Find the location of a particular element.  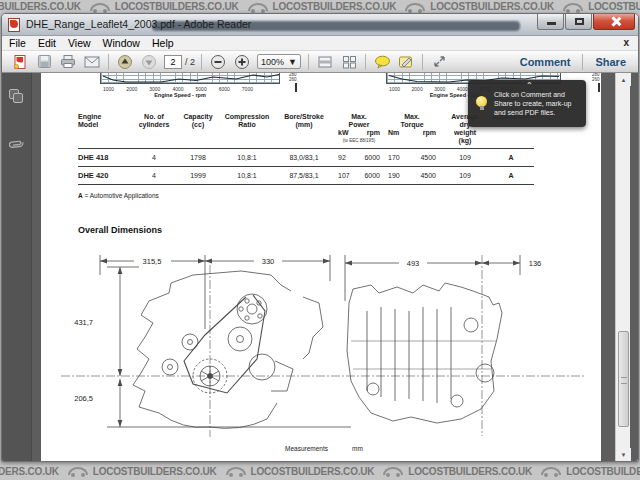

chart-left-y-labels: 280260 is located at coordinates (293, 82).